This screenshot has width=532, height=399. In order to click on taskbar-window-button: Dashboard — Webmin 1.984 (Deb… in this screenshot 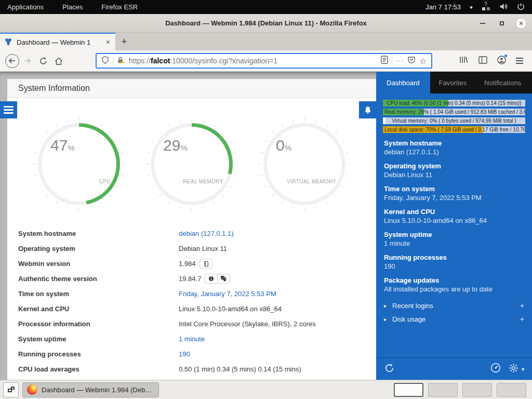, I will do `click(90, 390)`.